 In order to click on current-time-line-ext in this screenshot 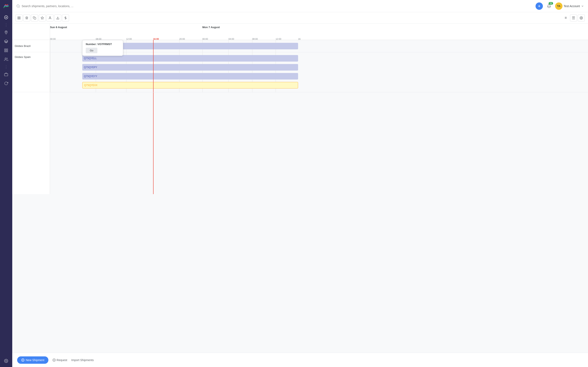, I will do `click(153, 143)`.